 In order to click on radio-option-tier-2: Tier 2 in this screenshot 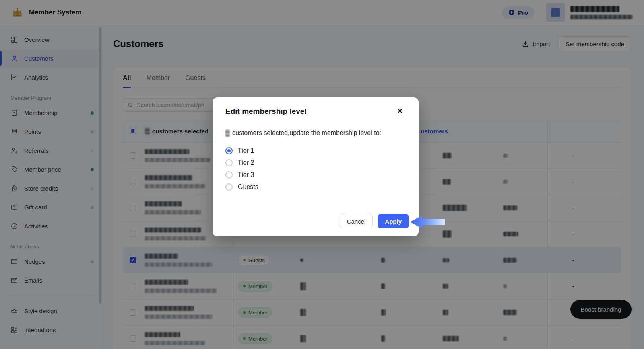, I will do `click(316, 163)`.